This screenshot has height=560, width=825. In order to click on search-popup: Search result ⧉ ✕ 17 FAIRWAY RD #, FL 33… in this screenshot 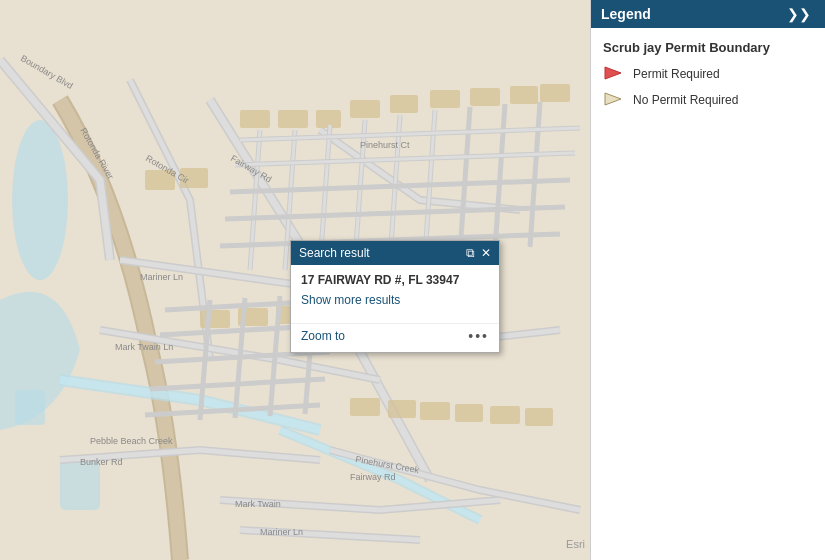, I will do `click(395, 296)`.